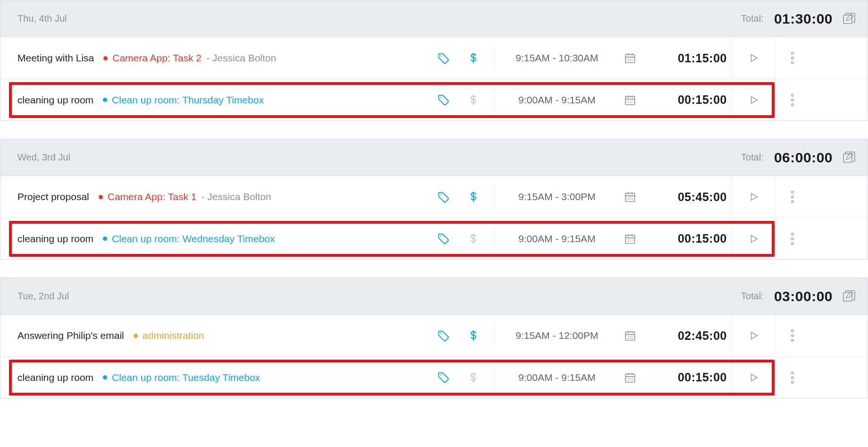 Image resolution: width=868 pixels, height=447 pixels. What do you see at coordinates (557, 336) in the screenshot?
I see `time-range: 9:15AM - 12:00PM` at bounding box center [557, 336].